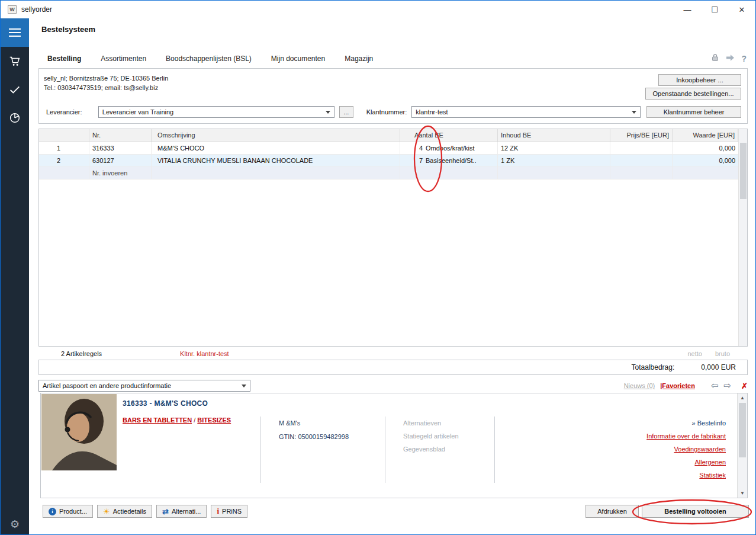 The width and height of the screenshot is (756, 535). I want to click on totaalbedrag-value: 0,000 EUR, so click(719, 367).